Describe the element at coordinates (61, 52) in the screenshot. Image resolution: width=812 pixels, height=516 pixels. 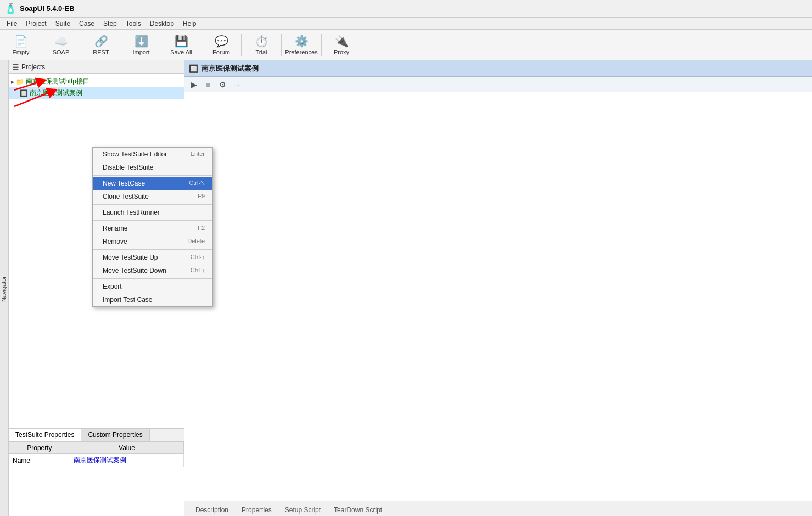
I see `toolbar-label-soap: SOAP` at that location.